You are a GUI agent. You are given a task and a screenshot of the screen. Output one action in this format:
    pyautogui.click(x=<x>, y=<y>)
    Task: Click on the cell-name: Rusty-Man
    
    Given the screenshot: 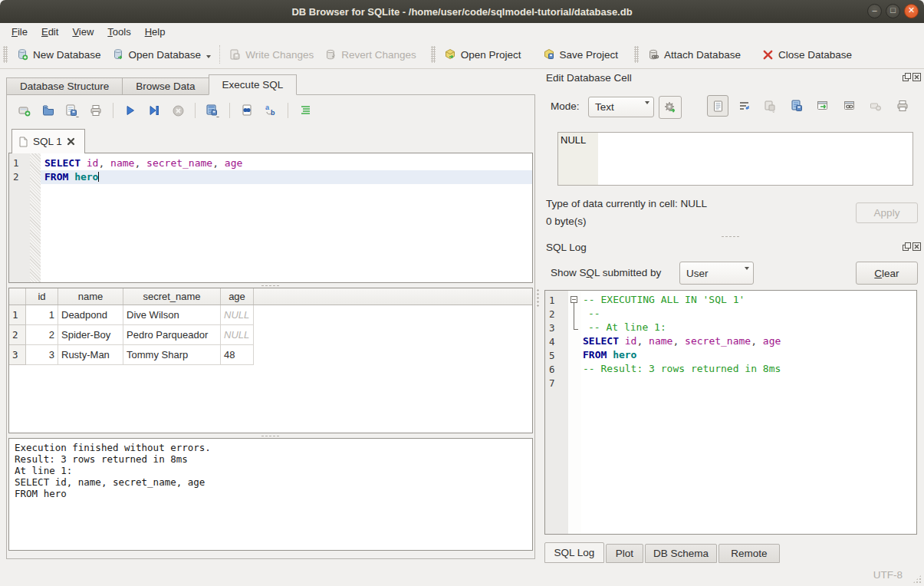 What is the action you would take?
    pyautogui.click(x=90, y=355)
    